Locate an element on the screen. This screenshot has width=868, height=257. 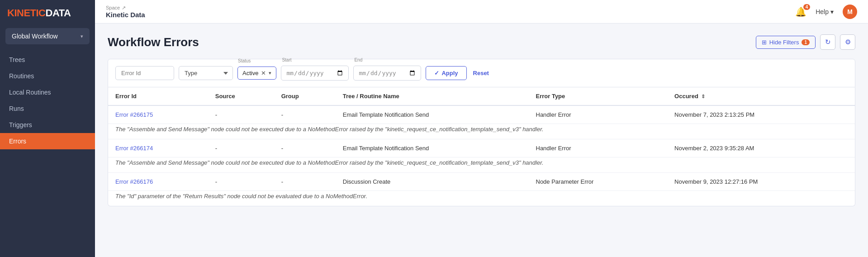
detail-row: The "Id" parameter of the "Return Result… is located at coordinates (481, 199).